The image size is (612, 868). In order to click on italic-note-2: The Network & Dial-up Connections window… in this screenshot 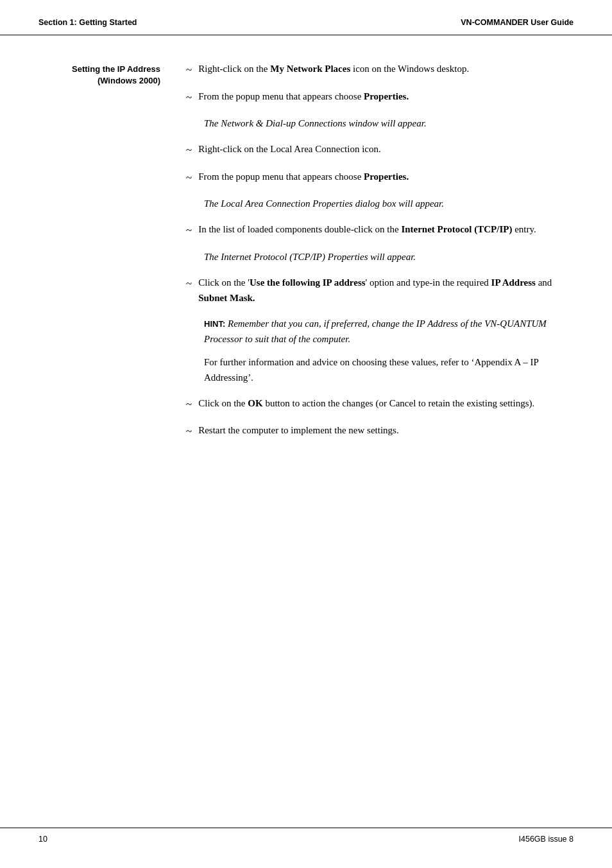, I will do `click(380, 123)`.